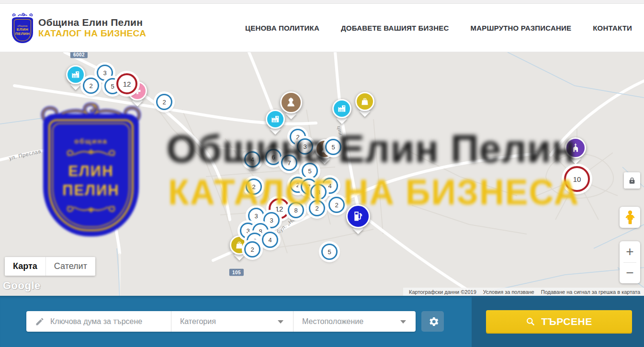 This screenshot has height=347, width=644. I want to click on nav-item-contacts: КОНТАКТИ, so click(612, 28).